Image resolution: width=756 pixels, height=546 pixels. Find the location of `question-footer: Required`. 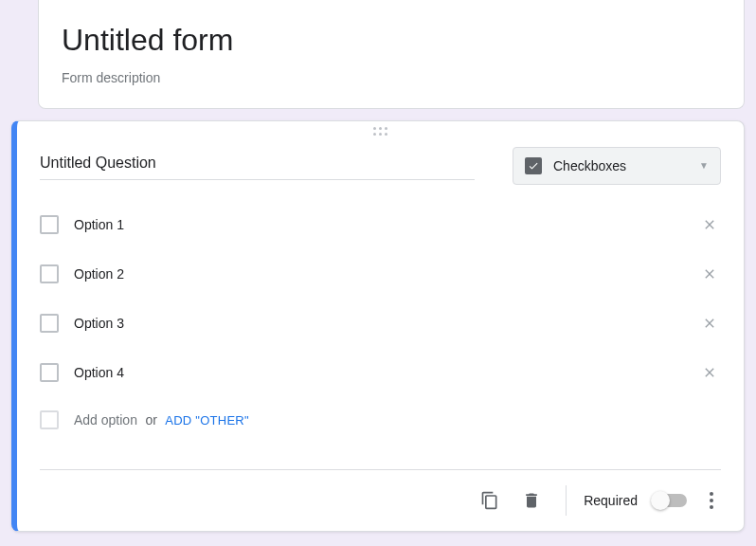

question-footer: Required is located at coordinates (381, 500).